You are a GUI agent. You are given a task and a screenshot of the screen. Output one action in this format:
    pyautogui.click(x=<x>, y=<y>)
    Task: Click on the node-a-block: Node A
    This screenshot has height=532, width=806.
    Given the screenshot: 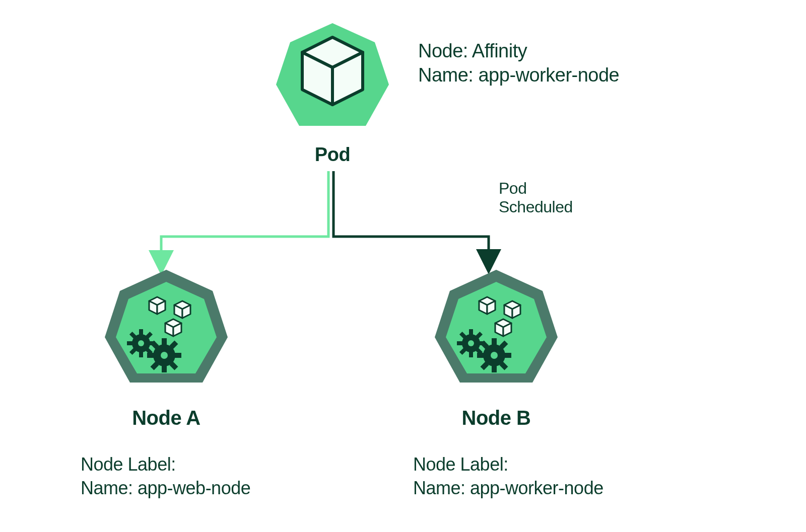 What is the action you would take?
    pyautogui.click(x=166, y=348)
    